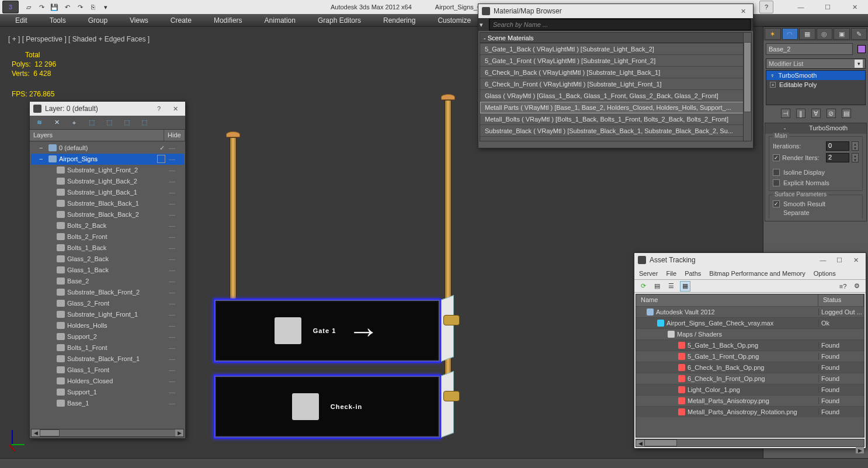 The width and height of the screenshot is (868, 468). What do you see at coordinates (815, 85) in the screenshot?
I see `stack-item-editpoly: +Editable Poly` at bounding box center [815, 85].